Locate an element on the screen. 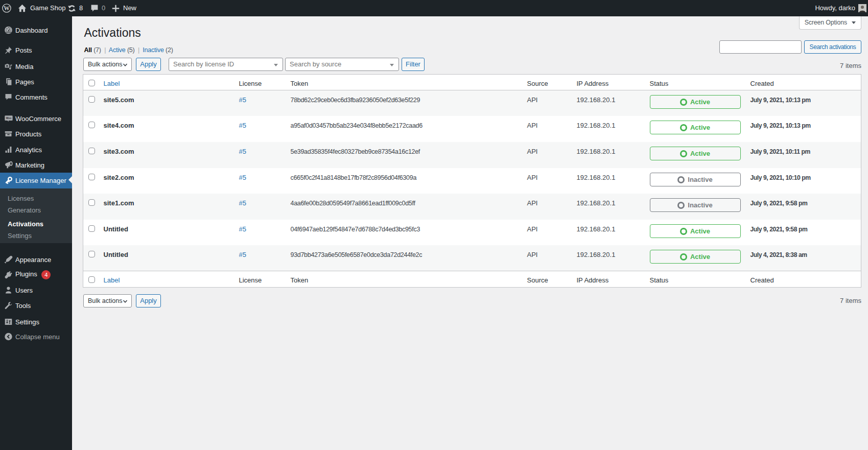 Image resolution: width=868 pixels, height=450 pixels. svg-text: W is located at coordinates (7, 8).